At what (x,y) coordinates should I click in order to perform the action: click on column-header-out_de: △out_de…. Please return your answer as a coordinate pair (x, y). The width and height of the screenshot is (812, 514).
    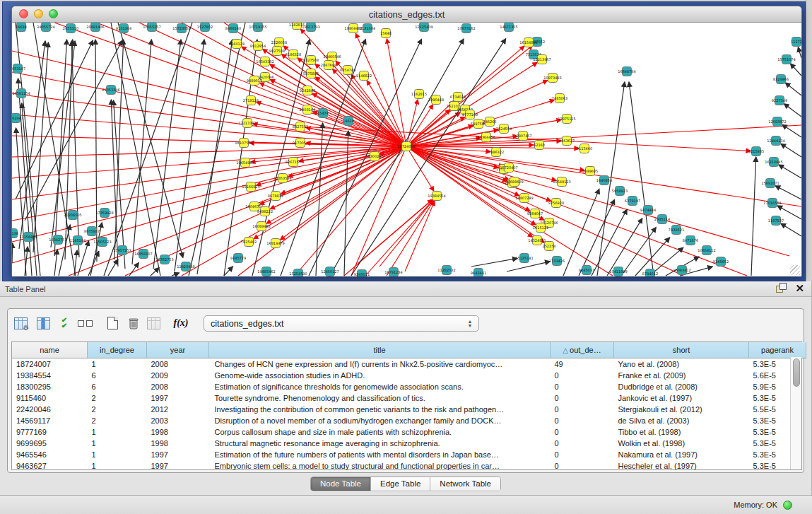
    Looking at the image, I should click on (582, 351).